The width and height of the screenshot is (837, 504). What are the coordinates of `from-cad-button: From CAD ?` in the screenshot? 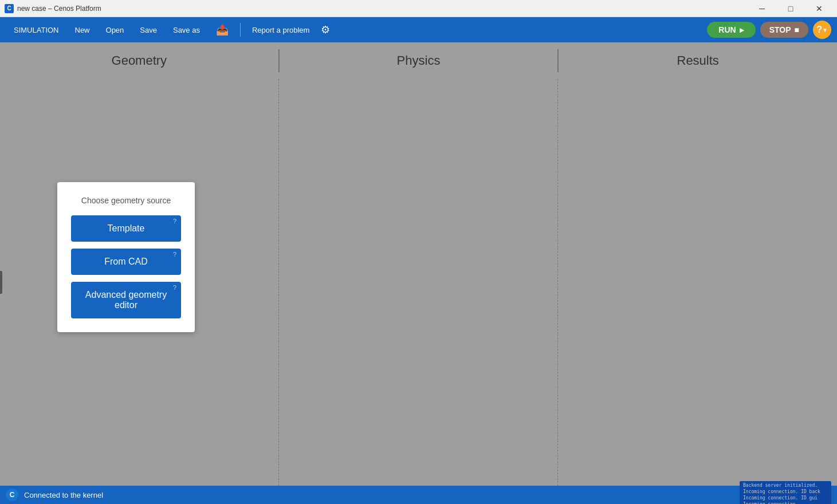 It's located at (126, 262).